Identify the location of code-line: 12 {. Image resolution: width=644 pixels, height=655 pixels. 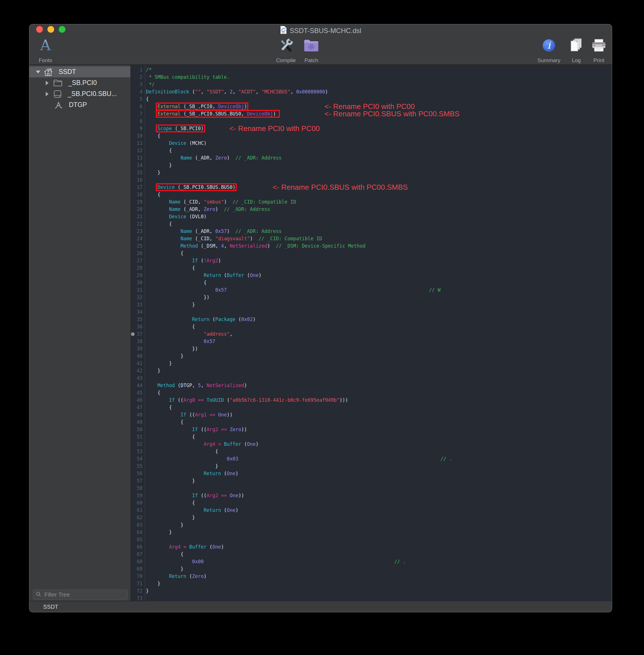
(371, 151).